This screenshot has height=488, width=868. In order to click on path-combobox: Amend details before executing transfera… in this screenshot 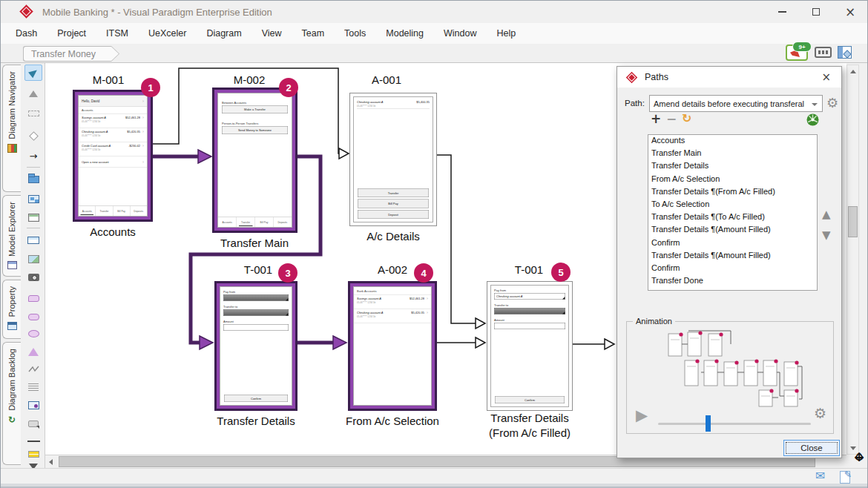, I will do `click(736, 104)`.